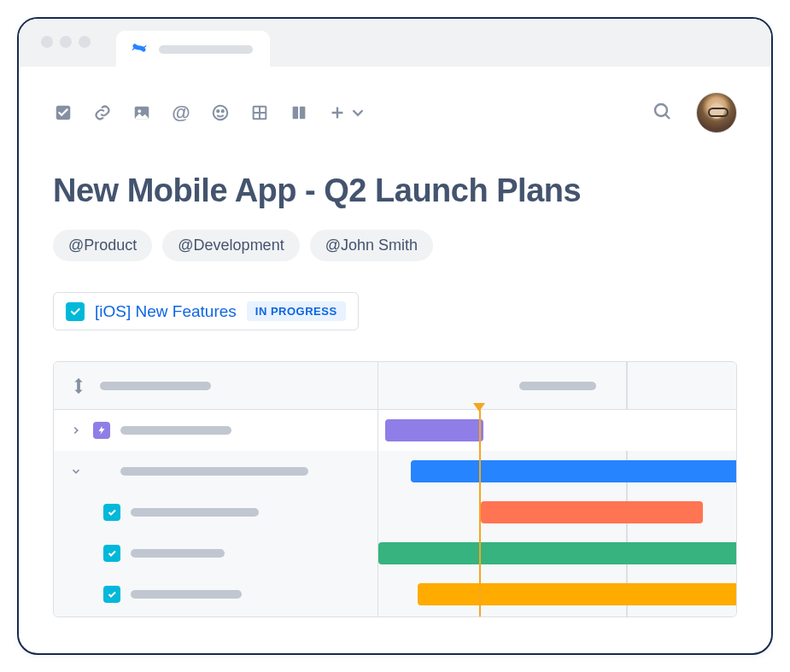 The height and width of the screenshot is (672, 790). What do you see at coordinates (694, 113) in the screenshot?
I see `header-right` at bounding box center [694, 113].